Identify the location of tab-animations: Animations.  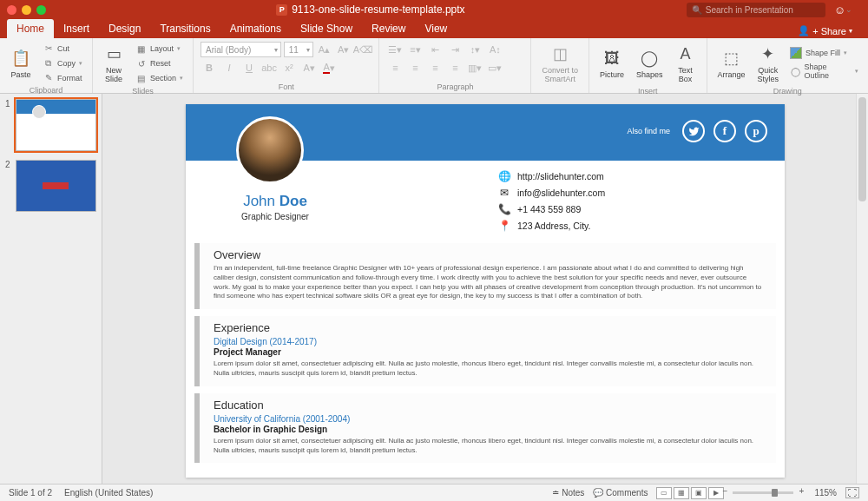
(255, 29).